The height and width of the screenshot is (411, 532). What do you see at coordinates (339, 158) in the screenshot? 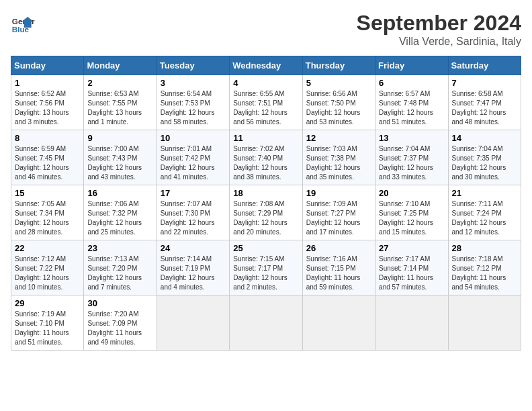
I see `calendar-day-cell: 12 Sunrise: 7:03 AMSunset: 7:38 PMDaylig…` at bounding box center [339, 158].